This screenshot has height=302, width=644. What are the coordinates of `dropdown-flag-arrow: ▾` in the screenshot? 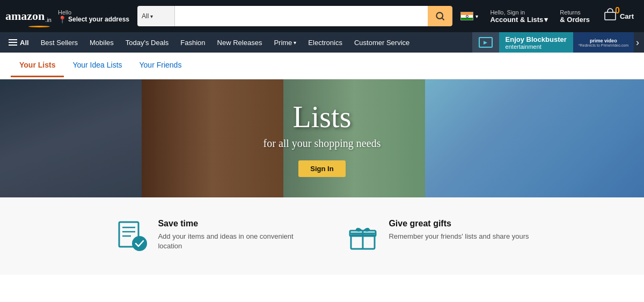 It's located at (477, 16).